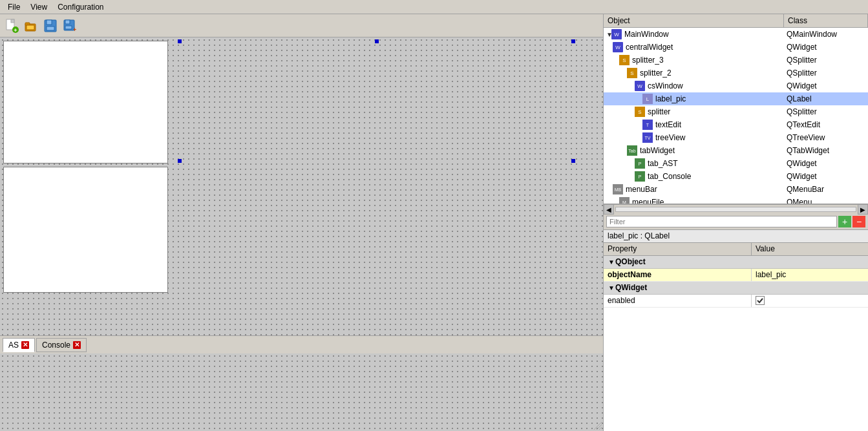 This screenshot has width=868, height=431. I want to click on handle-tl, so click(180, 41).